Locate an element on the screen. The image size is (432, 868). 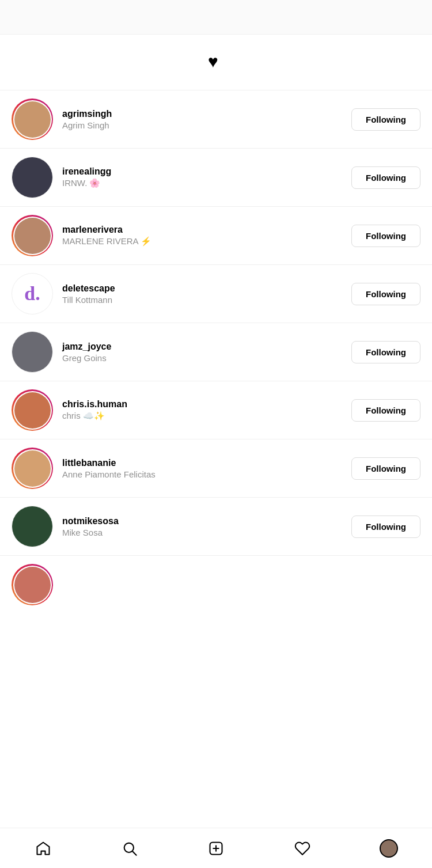
profile-avatar is located at coordinates (389, 848).